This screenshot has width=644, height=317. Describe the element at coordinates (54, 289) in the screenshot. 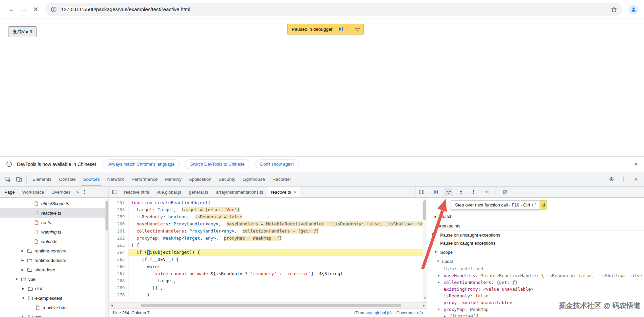

I see `file-tree-item: ▶dist` at that location.